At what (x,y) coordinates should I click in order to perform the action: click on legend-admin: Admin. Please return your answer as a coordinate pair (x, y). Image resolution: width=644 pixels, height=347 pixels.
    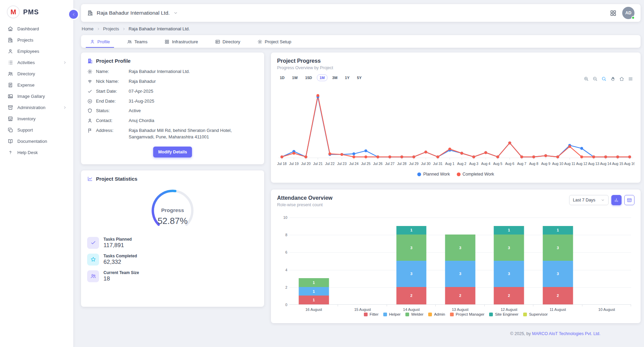
    Looking at the image, I should click on (437, 314).